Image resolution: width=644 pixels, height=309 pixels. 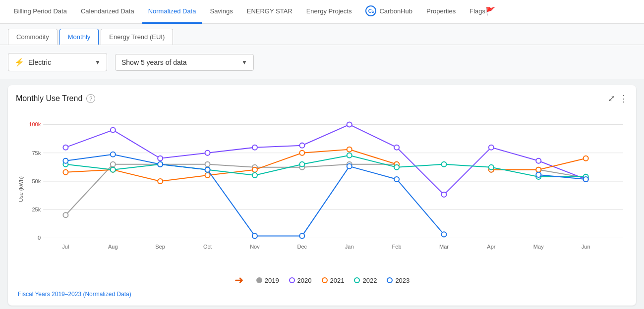 What do you see at coordinates (255, 247) in the screenshot?
I see `svg-text: Nov` at bounding box center [255, 247].